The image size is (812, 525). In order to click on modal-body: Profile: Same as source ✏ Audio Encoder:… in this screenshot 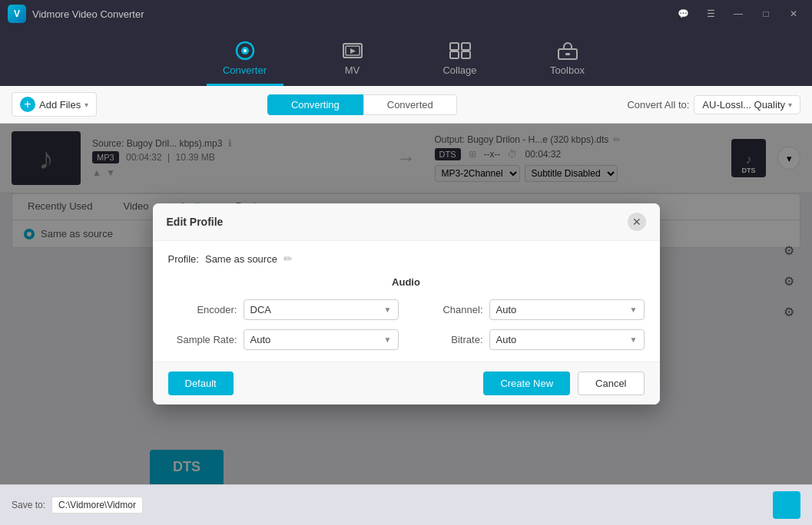, I will do `click(406, 301)`.